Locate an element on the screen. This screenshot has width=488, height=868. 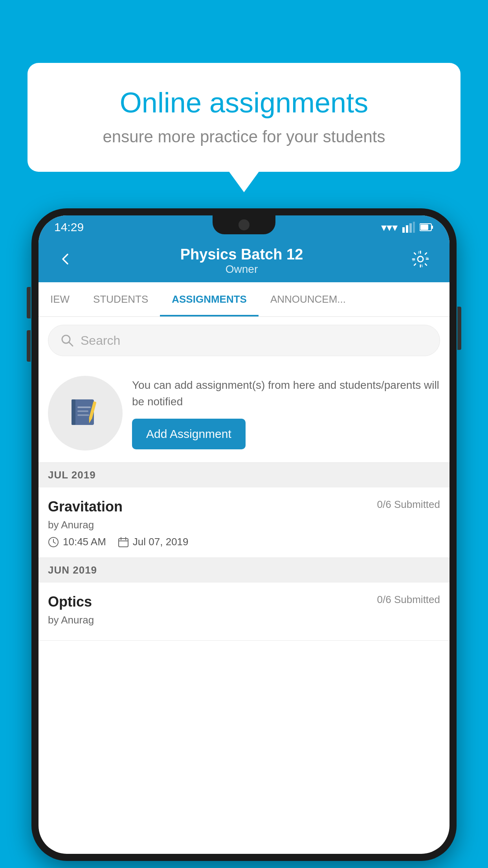
assignment-item-gravitation: Gravitation 0/6 Submitted by Anurag 10:4… is located at coordinates (244, 523).